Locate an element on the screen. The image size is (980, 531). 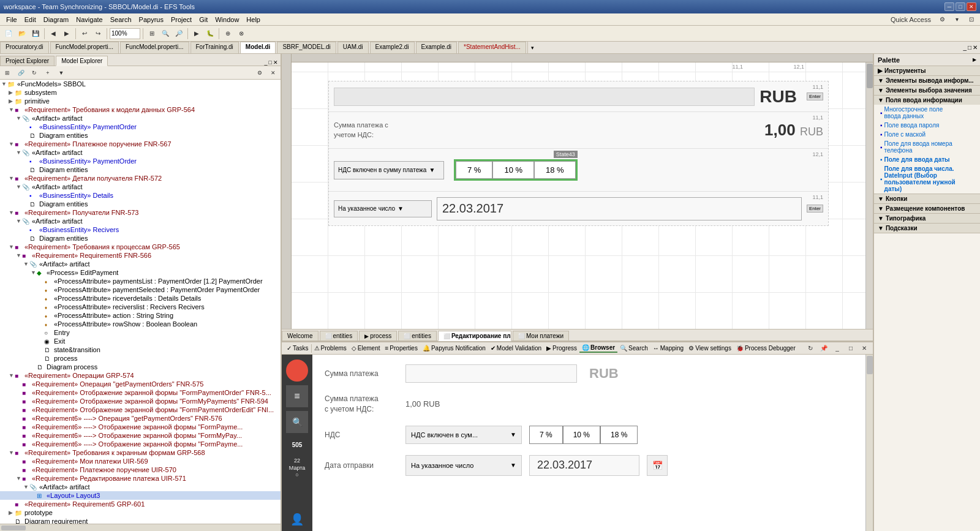
diagram-tab-entities1: ⬜entities is located at coordinates (339, 336).